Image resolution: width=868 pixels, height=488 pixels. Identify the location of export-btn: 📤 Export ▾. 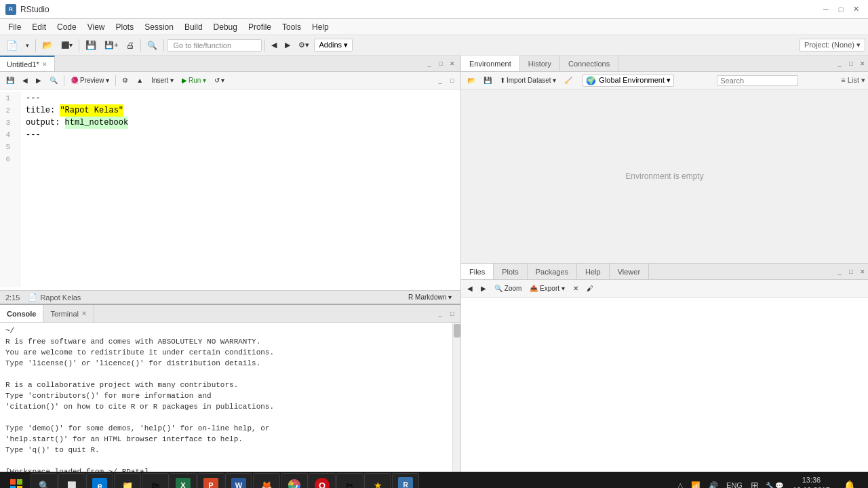
(547, 289).